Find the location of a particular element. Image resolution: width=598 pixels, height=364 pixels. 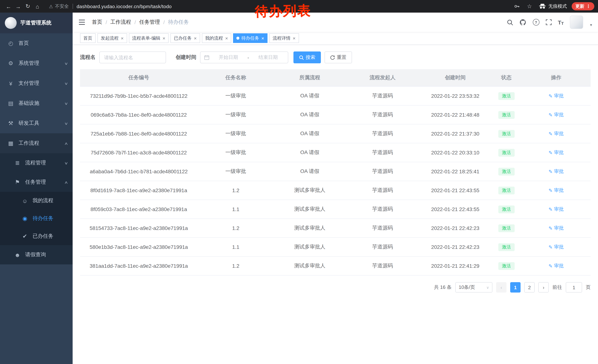

date-range-picker: 开始日期 - 结束日期 is located at coordinates (244, 57).